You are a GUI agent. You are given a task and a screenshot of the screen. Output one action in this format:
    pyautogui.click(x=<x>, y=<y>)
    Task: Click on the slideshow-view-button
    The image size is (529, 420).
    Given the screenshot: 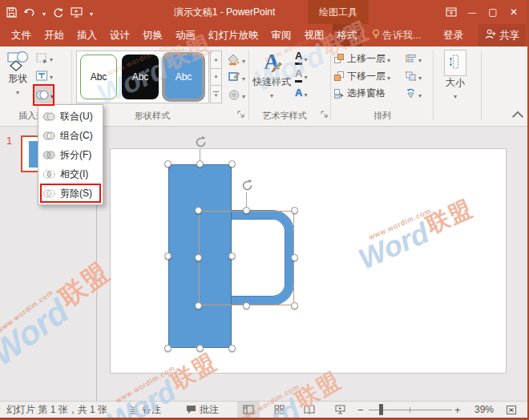 What is the action you would take?
    pyautogui.click(x=340, y=410)
    